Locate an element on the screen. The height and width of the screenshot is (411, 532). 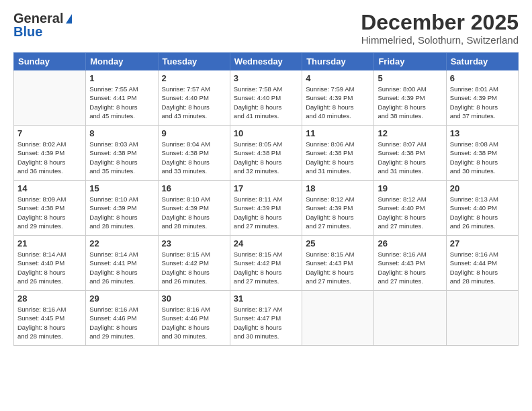
day-number: 6 is located at coordinates (482, 78).